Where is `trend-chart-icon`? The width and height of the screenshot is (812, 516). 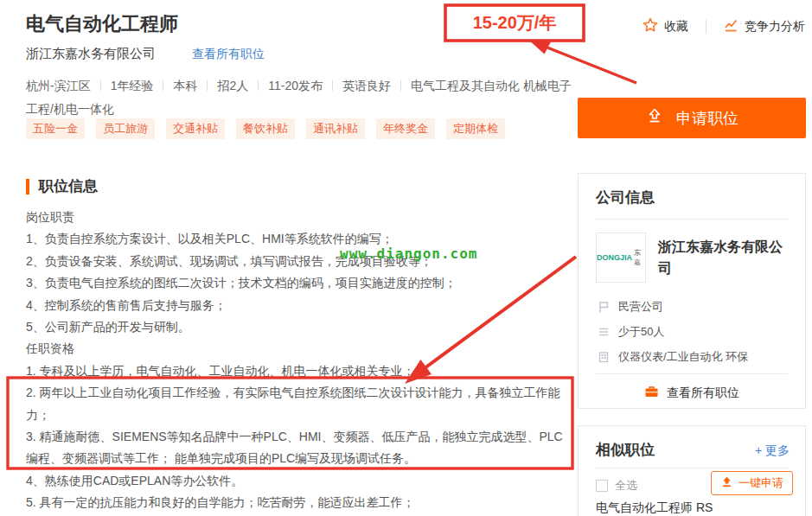
trend-chart-icon is located at coordinates (732, 27).